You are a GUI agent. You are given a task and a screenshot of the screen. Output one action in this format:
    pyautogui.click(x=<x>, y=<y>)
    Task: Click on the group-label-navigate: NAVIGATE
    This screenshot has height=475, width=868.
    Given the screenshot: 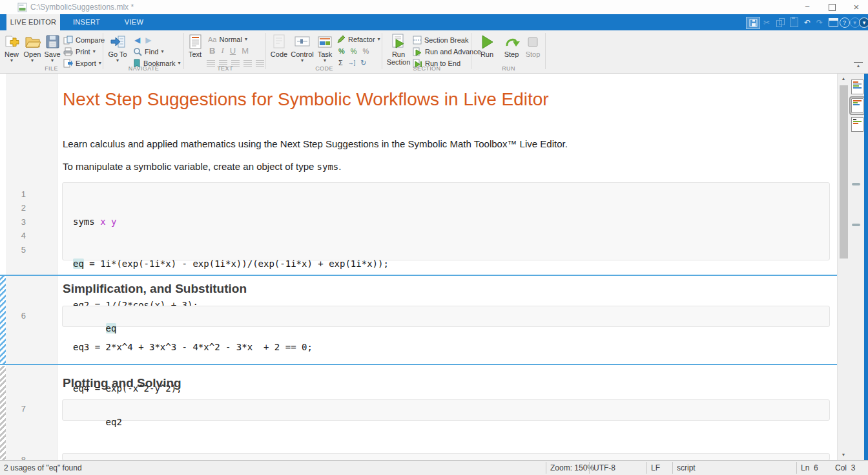 What is the action you would take?
    pyautogui.click(x=143, y=69)
    